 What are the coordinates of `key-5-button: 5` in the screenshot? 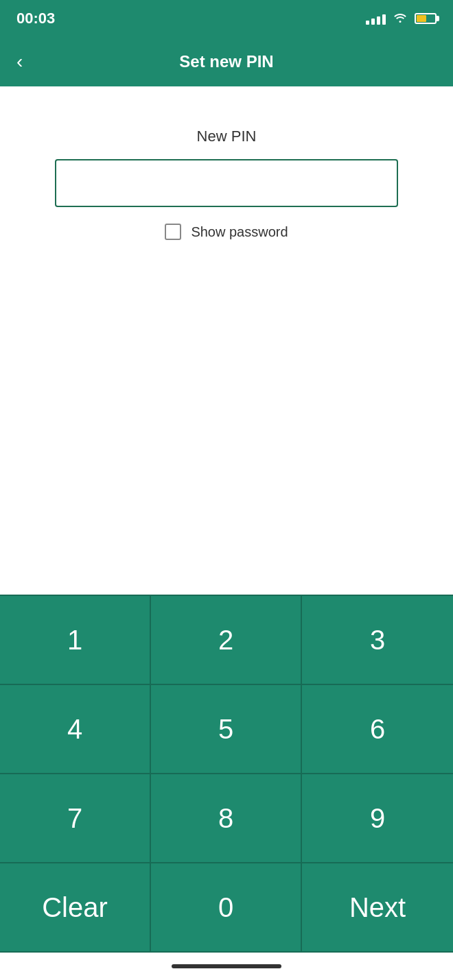 It's located at (226, 730).